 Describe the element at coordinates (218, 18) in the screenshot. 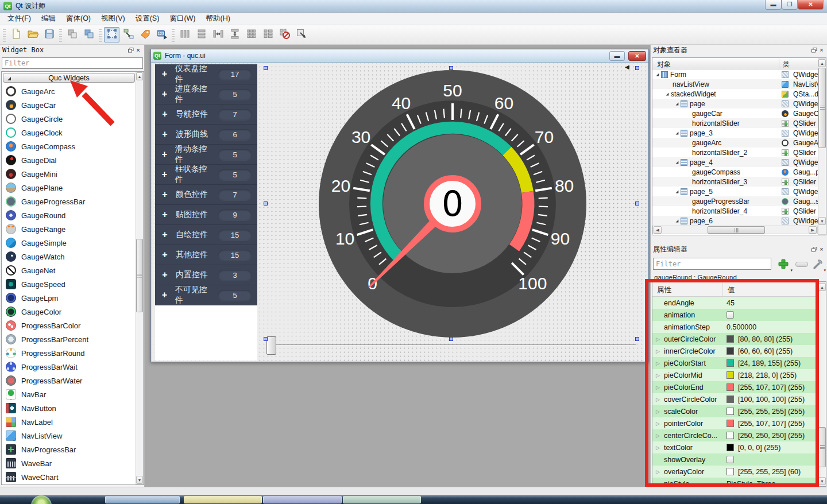

I see `menu-item-7: 帮助(H)` at that location.